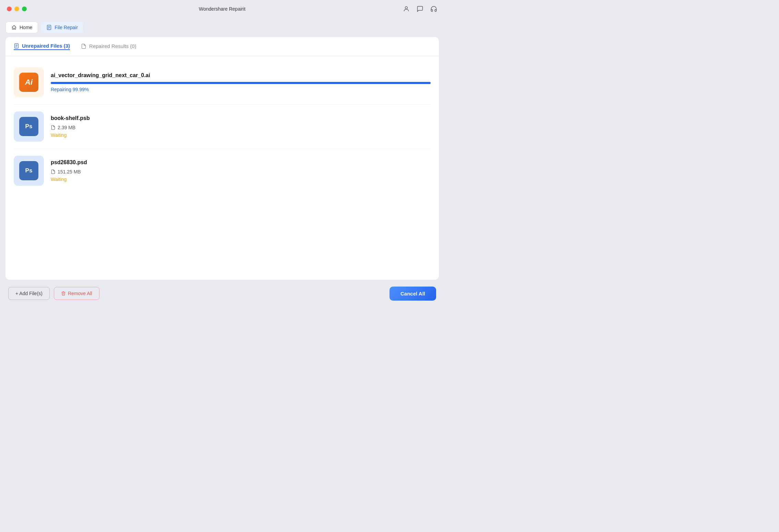 The image size is (779, 532). I want to click on ps-file-icon-2: Ps, so click(29, 126).